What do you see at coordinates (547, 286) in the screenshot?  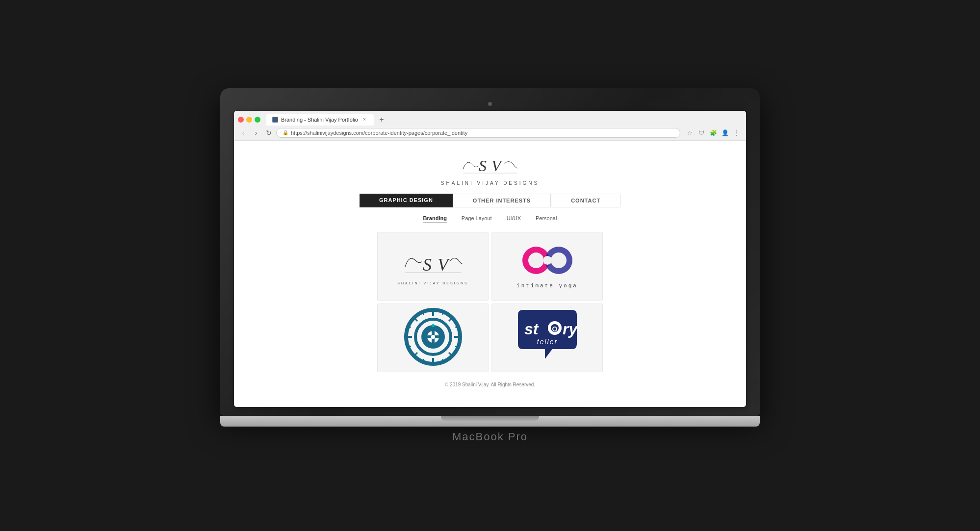 I see `yoga-brand-text: intimate yoga` at bounding box center [547, 286].